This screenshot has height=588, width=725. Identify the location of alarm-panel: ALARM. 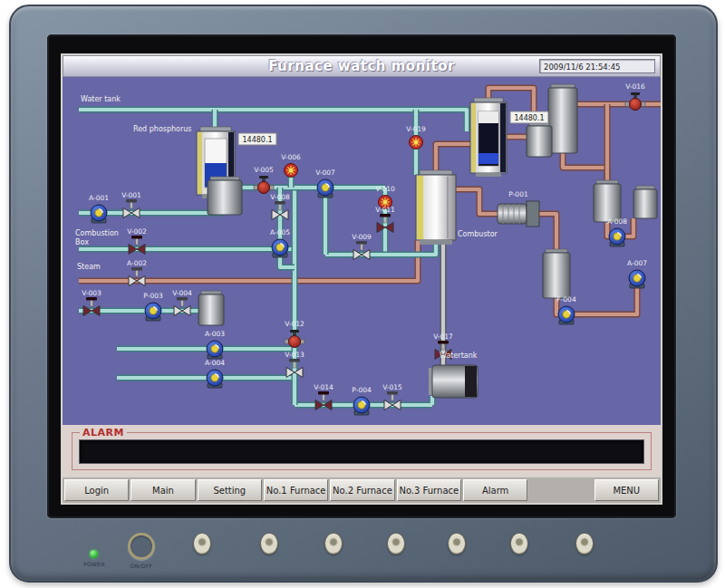
(362, 450).